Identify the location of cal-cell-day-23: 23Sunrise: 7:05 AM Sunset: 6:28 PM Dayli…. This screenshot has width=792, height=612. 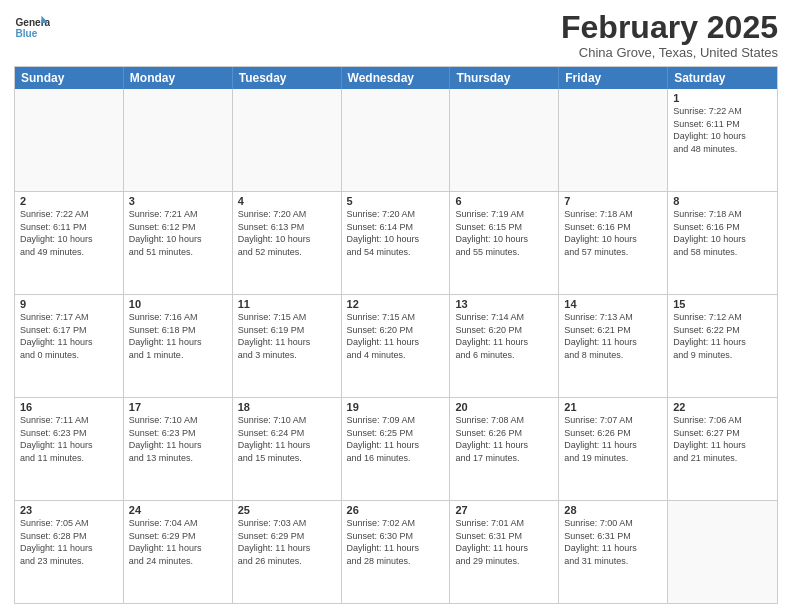
(70, 552).